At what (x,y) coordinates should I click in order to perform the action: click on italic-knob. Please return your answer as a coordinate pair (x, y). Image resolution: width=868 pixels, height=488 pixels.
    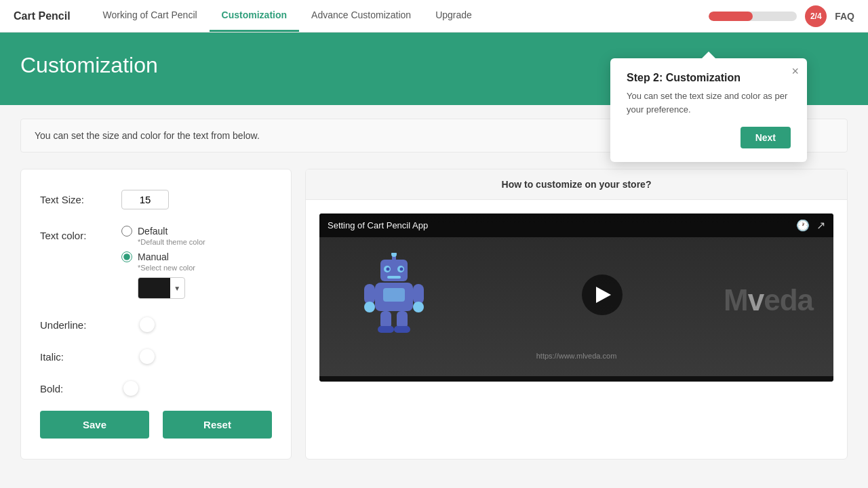
    Looking at the image, I should click on (147, 357).